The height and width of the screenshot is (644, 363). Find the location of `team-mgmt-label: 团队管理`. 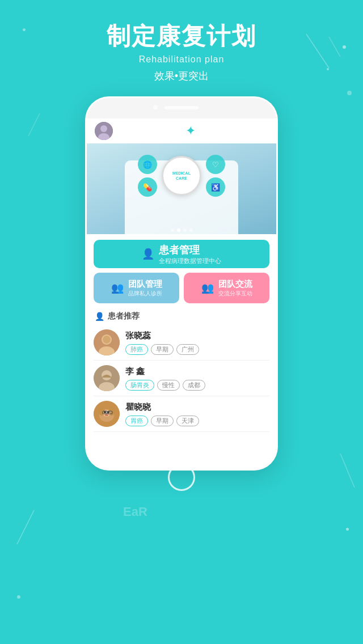

team-mgmt-label: 团队管理 is located at coordinates (145, 285).